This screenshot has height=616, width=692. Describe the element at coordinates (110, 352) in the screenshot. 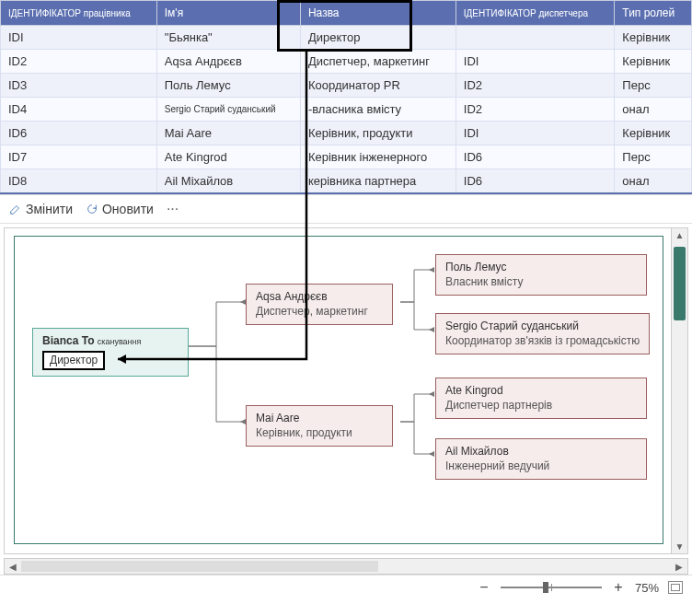

I see `org-node-root: Bianca To сканування Директор` at that location.